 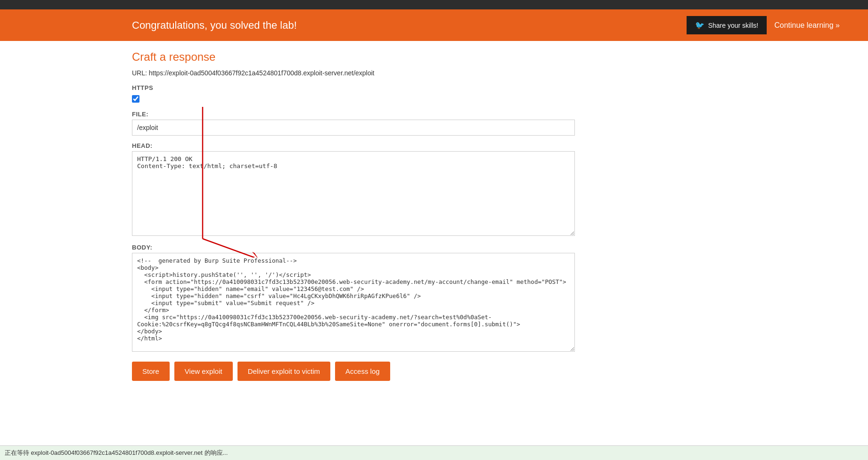 I want to click on access-log-button: Access log, so click(x=363, y=371).